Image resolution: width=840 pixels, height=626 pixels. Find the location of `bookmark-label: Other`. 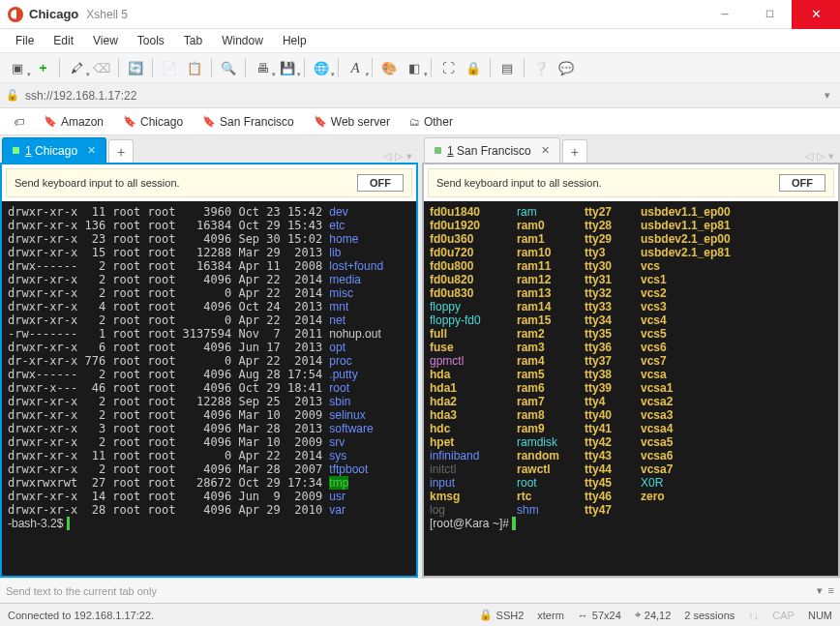

bookmark-label: Other is located at coordinates (438, 122).